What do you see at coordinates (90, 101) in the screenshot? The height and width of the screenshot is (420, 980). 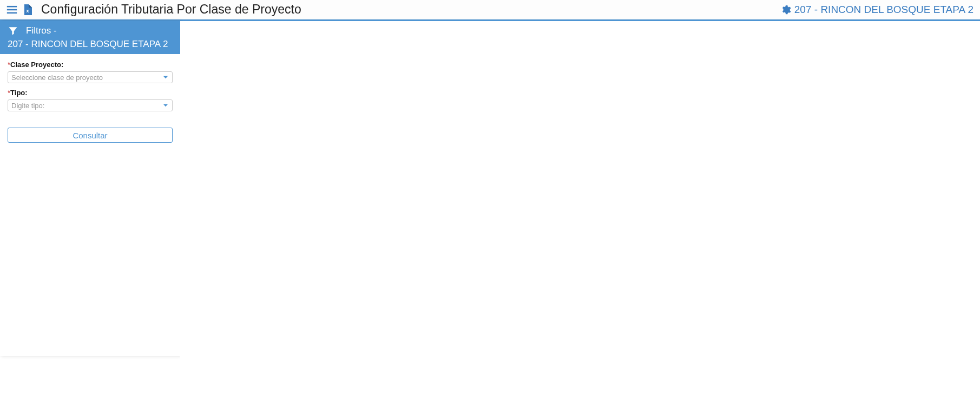 I see `filters-form: *Clase Proyecto: *Tipo: Consultar` at bounding box center [90, 101].